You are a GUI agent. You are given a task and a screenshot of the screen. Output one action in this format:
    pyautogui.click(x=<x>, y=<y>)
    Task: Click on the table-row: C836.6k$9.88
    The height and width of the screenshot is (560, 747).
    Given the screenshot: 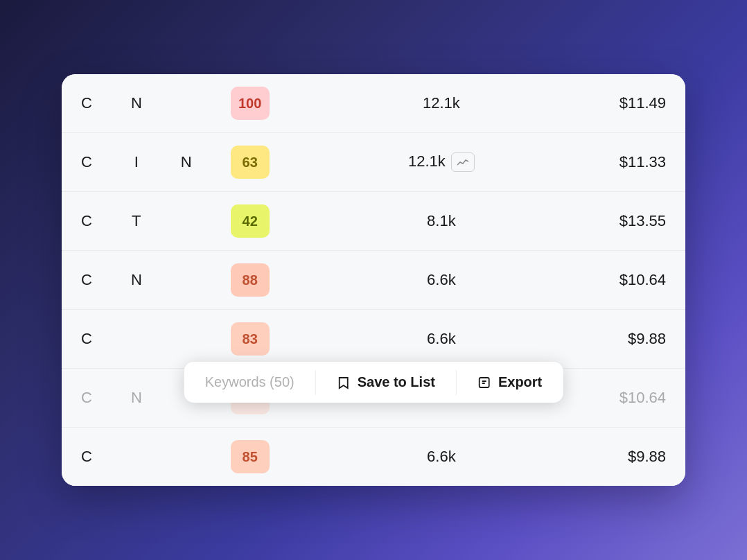 What is the action you would take?
    pyautogui.click(x=374, y=340)
    